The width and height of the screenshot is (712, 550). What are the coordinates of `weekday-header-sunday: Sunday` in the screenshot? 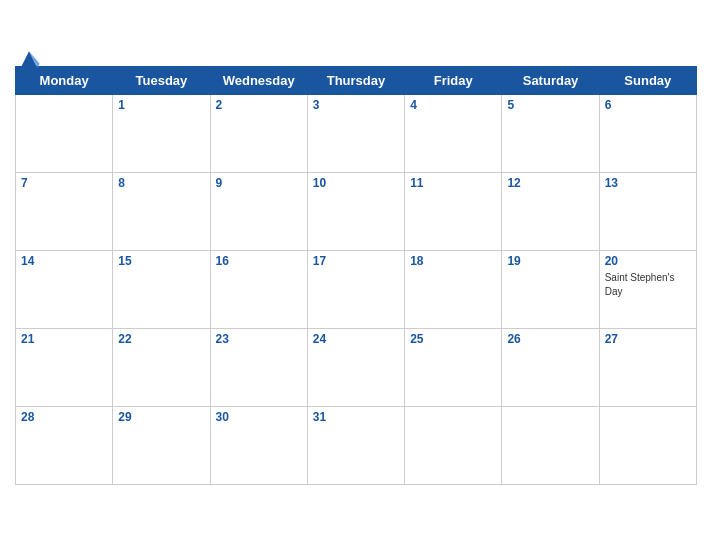 It's located at (648, 81).